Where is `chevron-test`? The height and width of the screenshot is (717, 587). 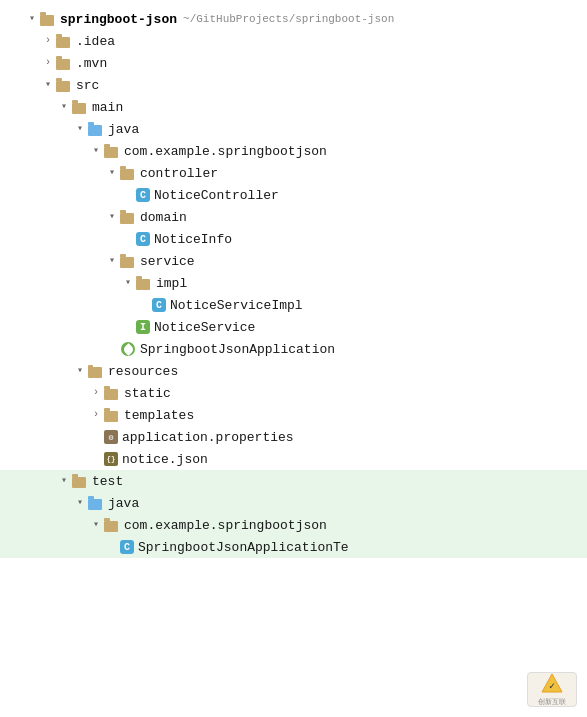 chevron-test is located at coordinates (64, 481).